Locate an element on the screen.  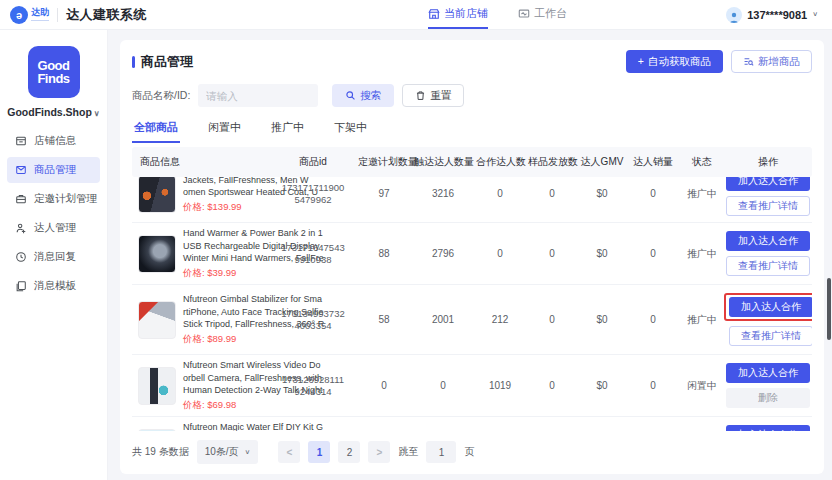
brand-logo-icon: ə is located at coordinates (19, 15).